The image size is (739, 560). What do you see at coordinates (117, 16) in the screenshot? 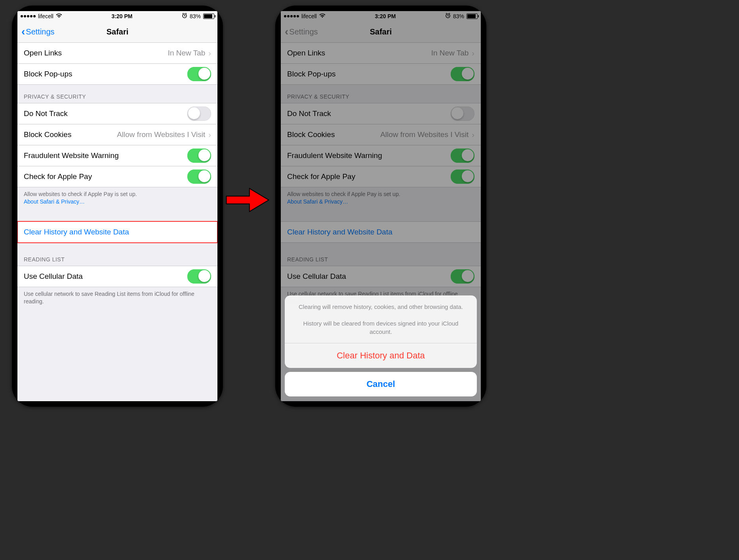
I see `status-bar: lifecell 3:20 PM 83%` at bounding box center [117, 16].